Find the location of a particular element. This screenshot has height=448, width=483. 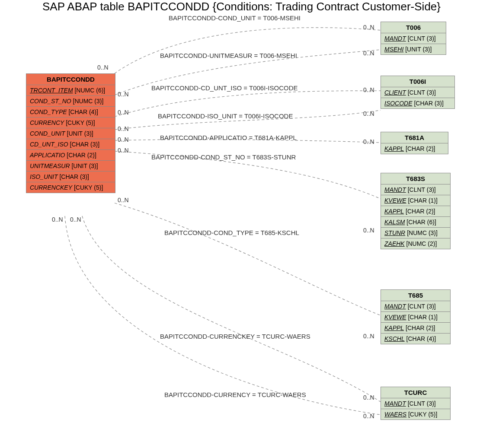

relation-label: BAPITCCONDD-ISO_UNIT = T006I-ISOCODE is located at coordinates (225, 116).